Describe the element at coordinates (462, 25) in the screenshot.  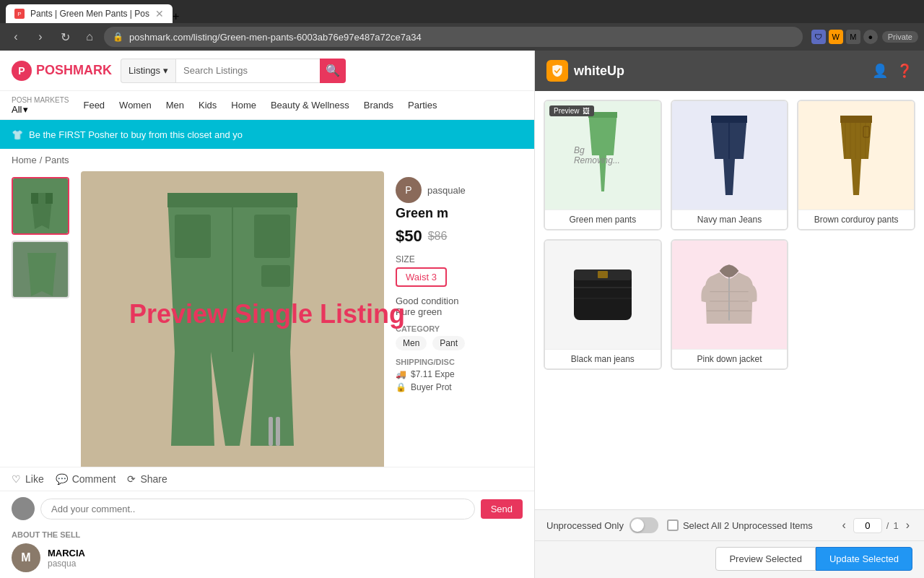
I see `browser-chrome: P Pants | Green Men Pants | Pos ✕ + ‹ › …` at that location.